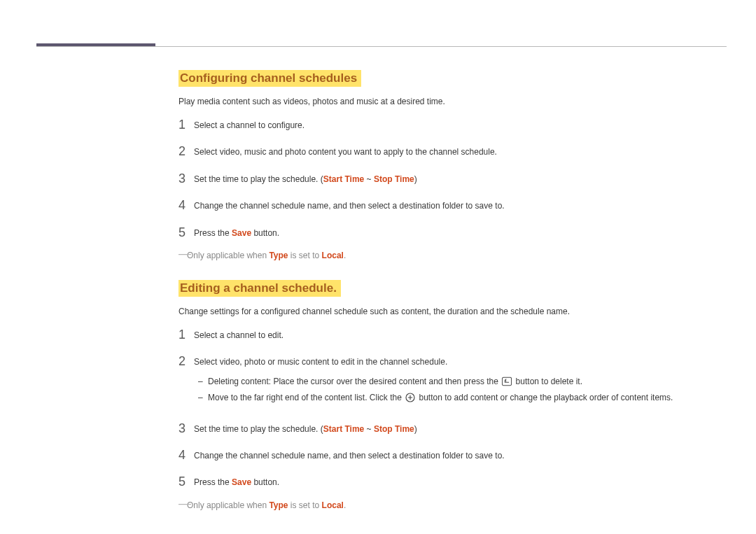  Describe the element at coordinates (306, 398) in the screenshot. I see `t: Move to the far right end of the content…` at that location.